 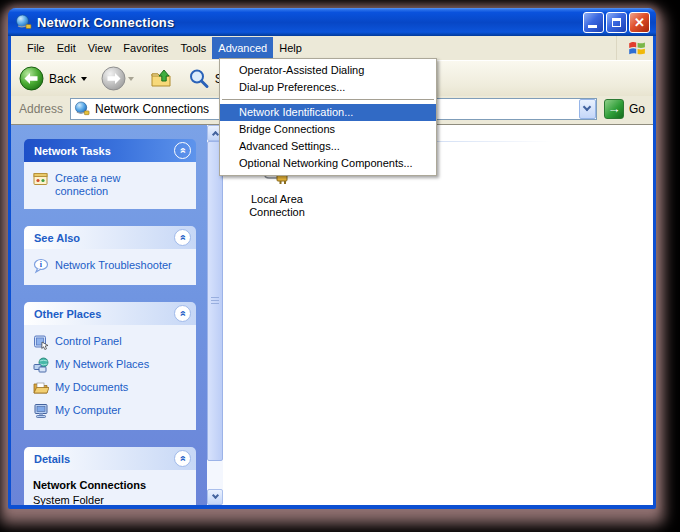 I want to click on menu-edit: Edit, so click(x=66, y=48).